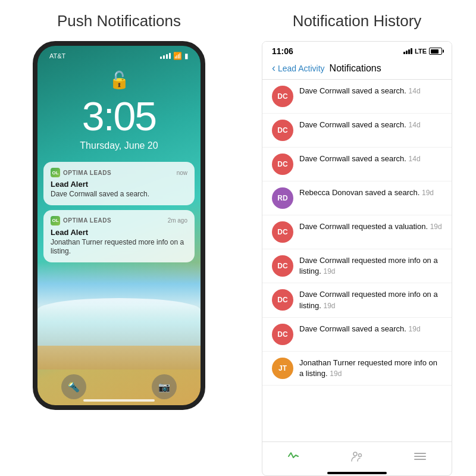 The image size is (476, 476). What do you see at coordinates (182, 173) in the screenshot?
I see `notif-time-1: now` at bounding box center [182, 173].